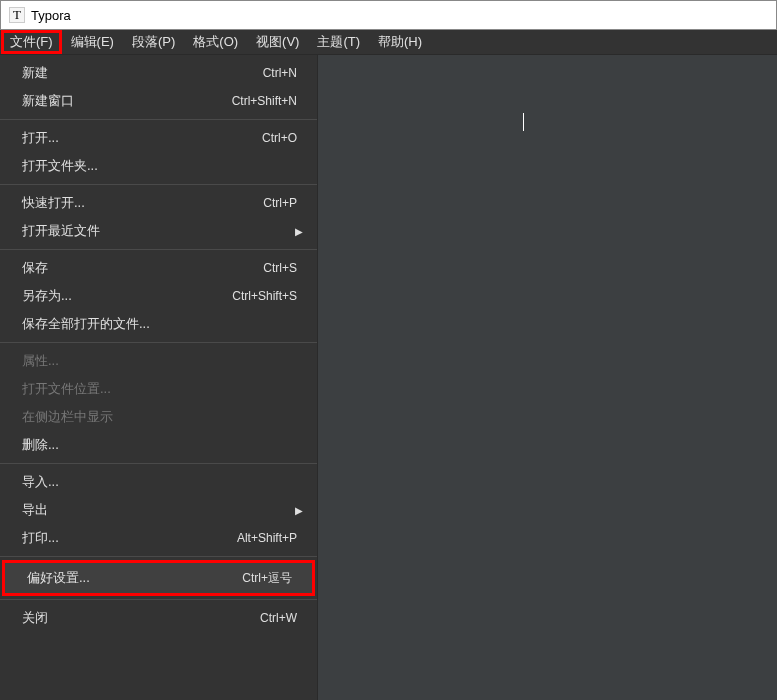  What do you see at coordinates (162, 417) in the screenshot?
I see `menu-item-label: 在侧边栏中显示` at bounding box center [162, 417].